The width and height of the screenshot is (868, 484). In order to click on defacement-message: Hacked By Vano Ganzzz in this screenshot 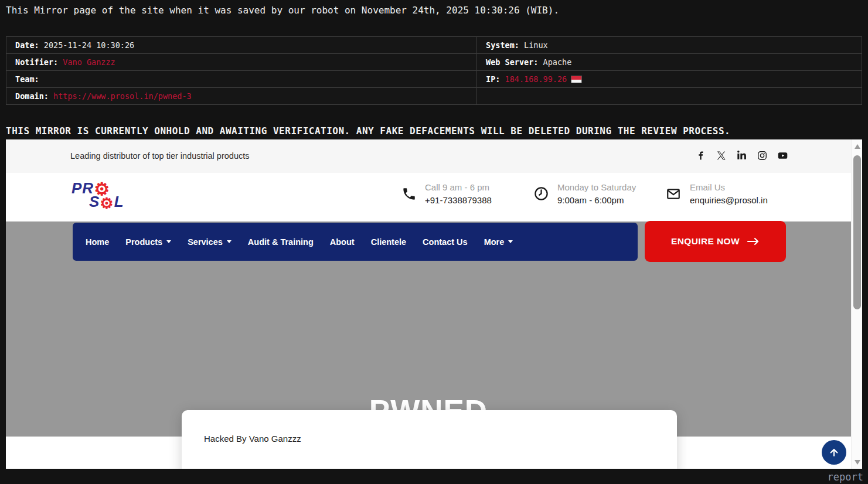, I will do `click(253, 438)`.